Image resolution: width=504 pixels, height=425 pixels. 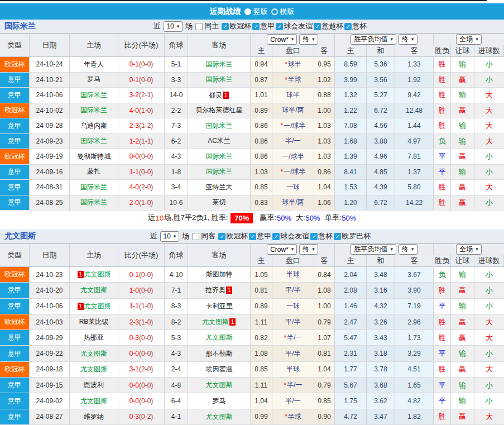 What do you see at coordinates (333, 26) in the screenshot?
I see `league-filter-label: 意超杯` at bounding box center [333, 26].